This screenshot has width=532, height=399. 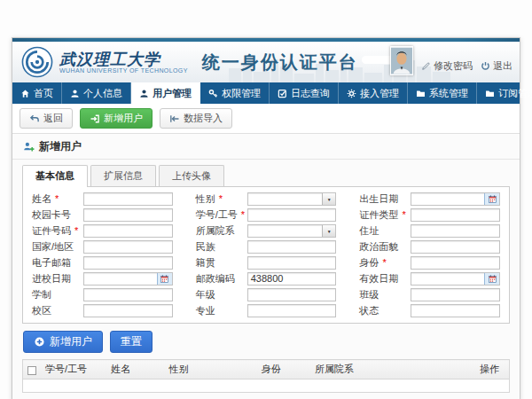 What do you see at coordinates (456, 294) in the screenshot?
I see `class-input` at bounding box center [456, 294].